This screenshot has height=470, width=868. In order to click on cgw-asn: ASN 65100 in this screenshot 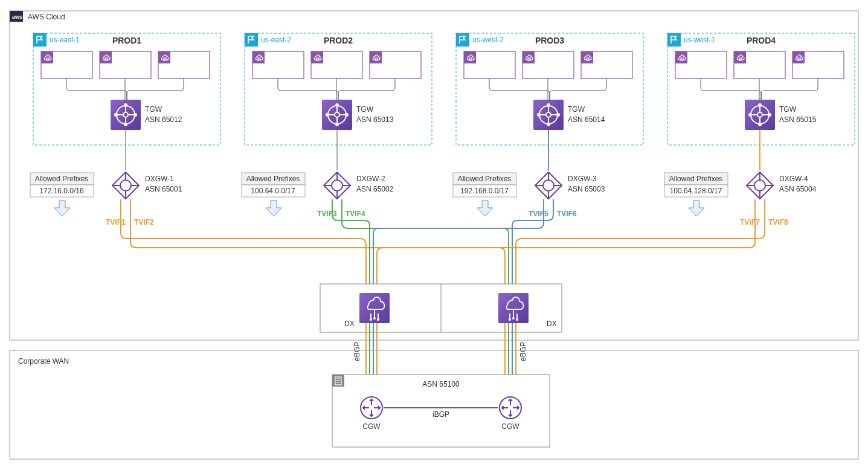, I will do `click(441, 384)`.